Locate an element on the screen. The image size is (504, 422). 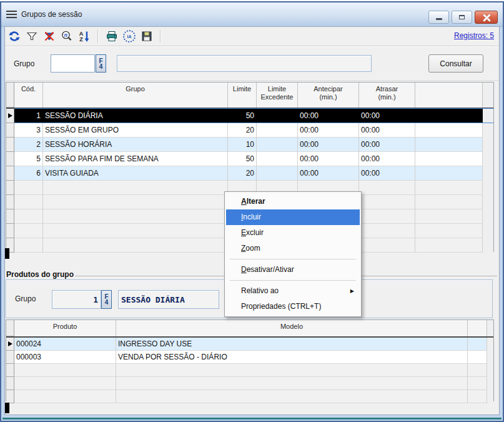
search-n-icon: n is located at coordinates (67, 36).